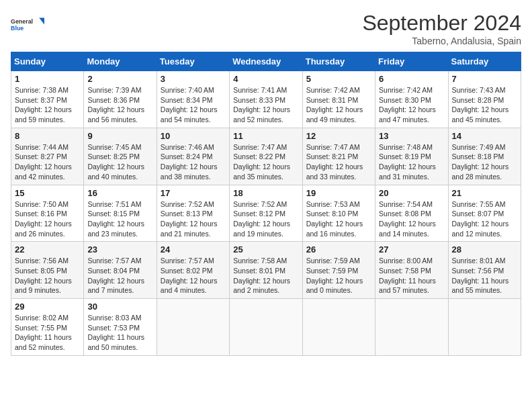 This screenshot has height=411, width=532. Describe the element at coordinates (193, 99) in the screenshot. I see `calendar-cell: 3Sunrise: 7:40 AMSunset: 8:34 PMDaylight…` at that location.